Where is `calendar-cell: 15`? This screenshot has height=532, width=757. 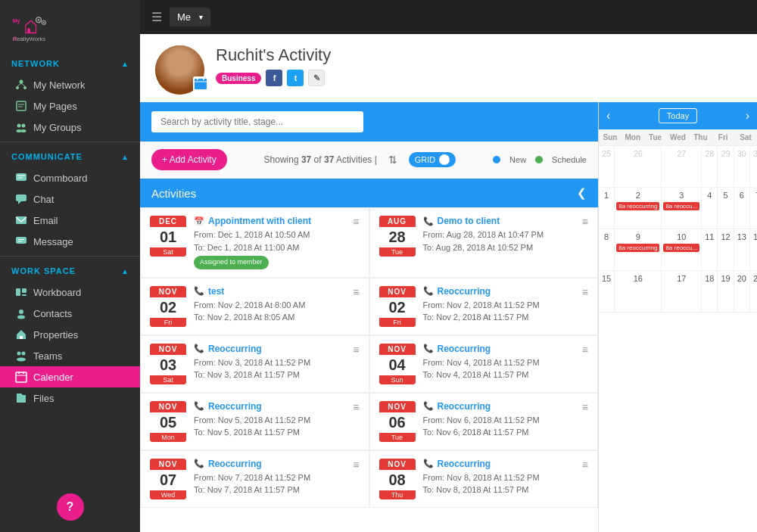
calendar-cell: 15 is located at coordinates (607, 292).